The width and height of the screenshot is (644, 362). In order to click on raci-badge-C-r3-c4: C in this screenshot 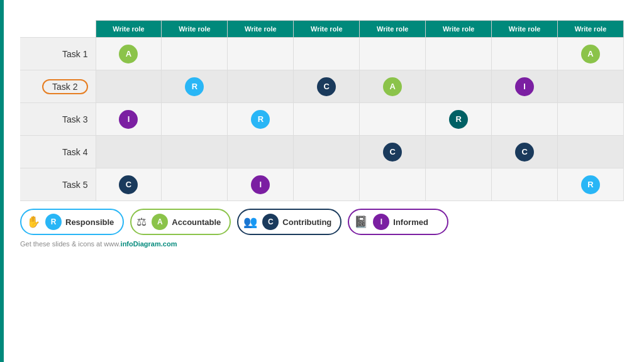, I will do `click(392, 152)`.